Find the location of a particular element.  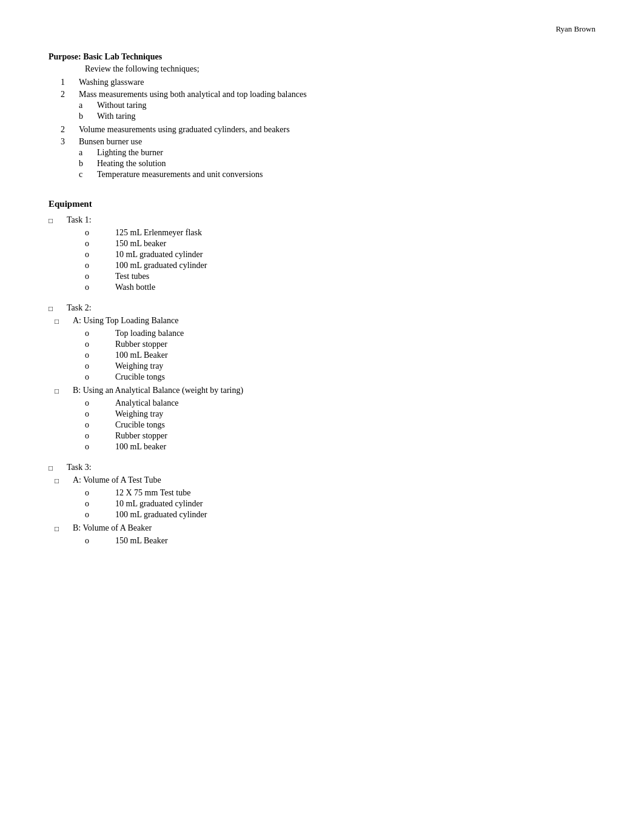

sub-list: a Lighting the burner b Heating the solu… is located at coordinates (337, 164).